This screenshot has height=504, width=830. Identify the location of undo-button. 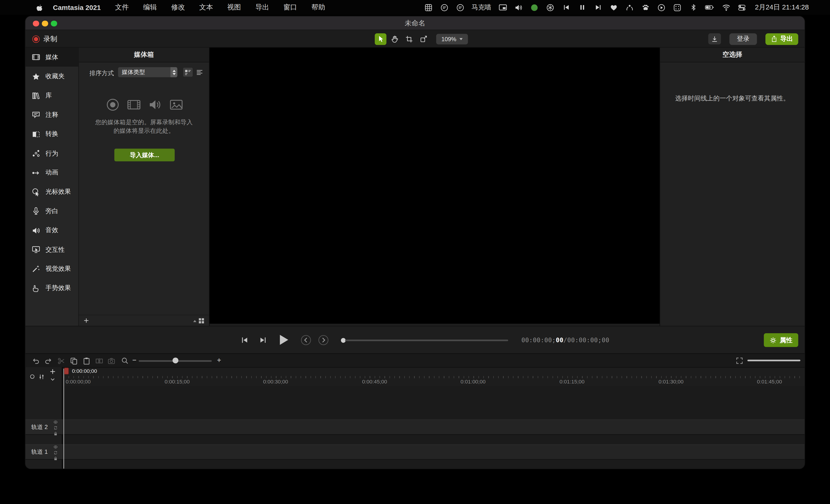
(36, 361).